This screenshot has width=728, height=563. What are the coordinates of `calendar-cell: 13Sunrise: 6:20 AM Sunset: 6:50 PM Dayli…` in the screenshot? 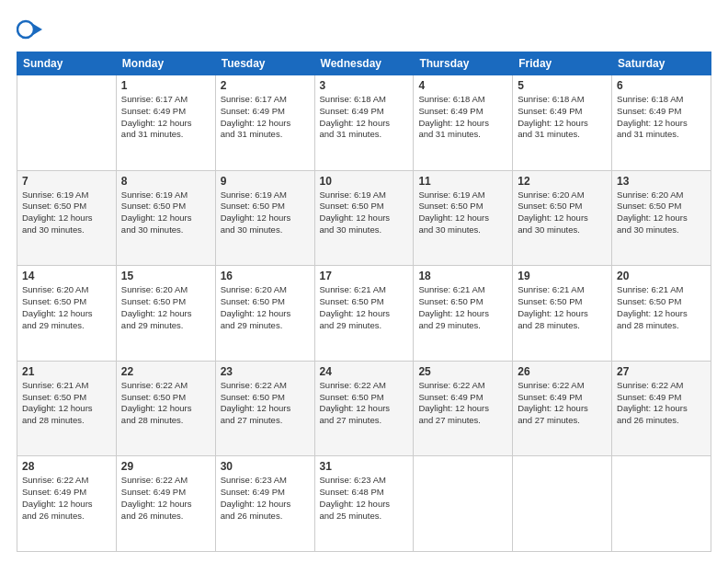 It's located at (662, 218).